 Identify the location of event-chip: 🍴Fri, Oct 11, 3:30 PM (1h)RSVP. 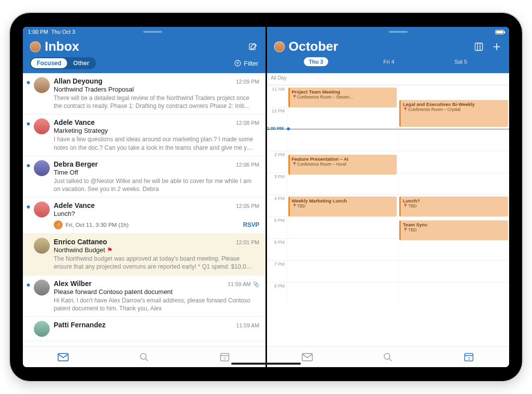
(157, 225).